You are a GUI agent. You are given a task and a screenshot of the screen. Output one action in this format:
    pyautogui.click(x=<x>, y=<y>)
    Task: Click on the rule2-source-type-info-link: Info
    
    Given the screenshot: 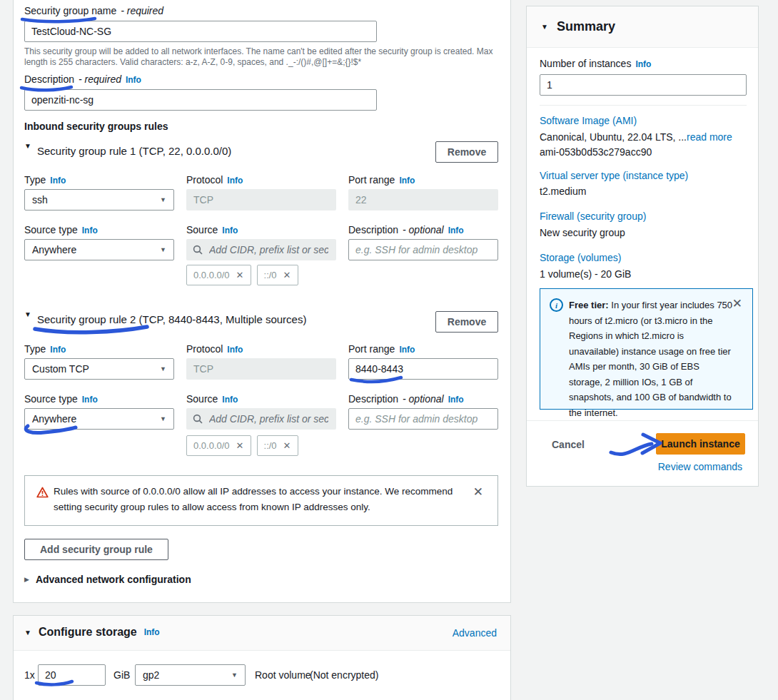 What is the action you would take?
    pyautogui.click(x=90, y=400)
    